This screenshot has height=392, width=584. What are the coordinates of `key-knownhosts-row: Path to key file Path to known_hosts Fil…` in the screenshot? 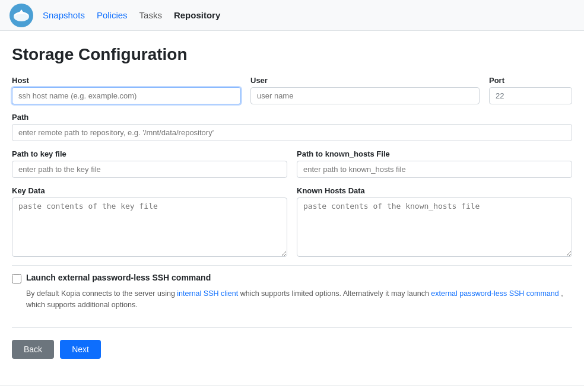 It's located at (292, 164).